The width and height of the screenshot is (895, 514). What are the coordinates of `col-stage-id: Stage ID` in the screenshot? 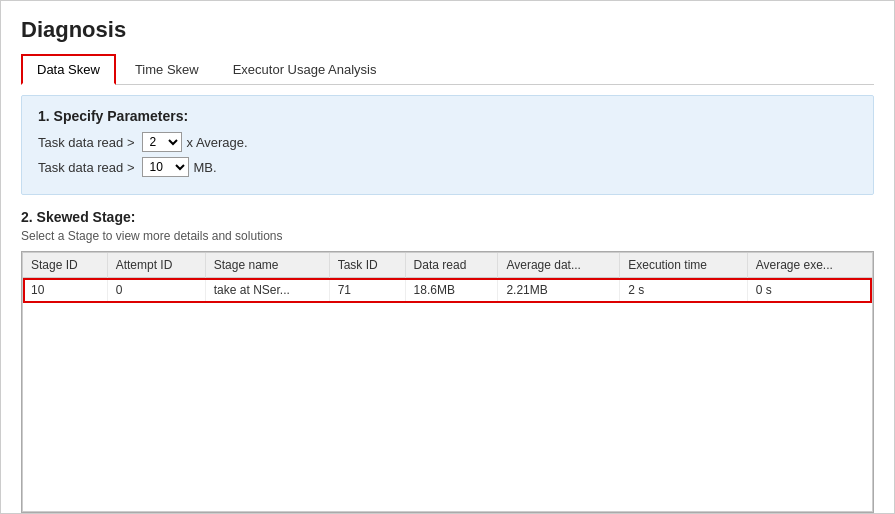 It's located at (65, 266).